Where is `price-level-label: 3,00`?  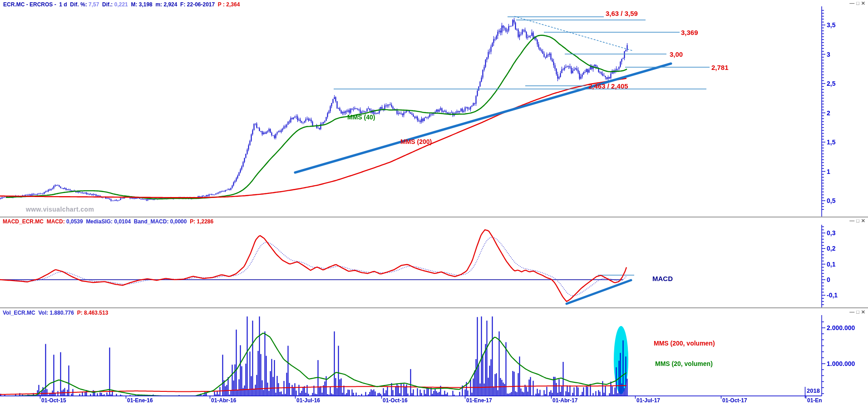
price-level-label: 3,00 is located at coordinates (676, 54).